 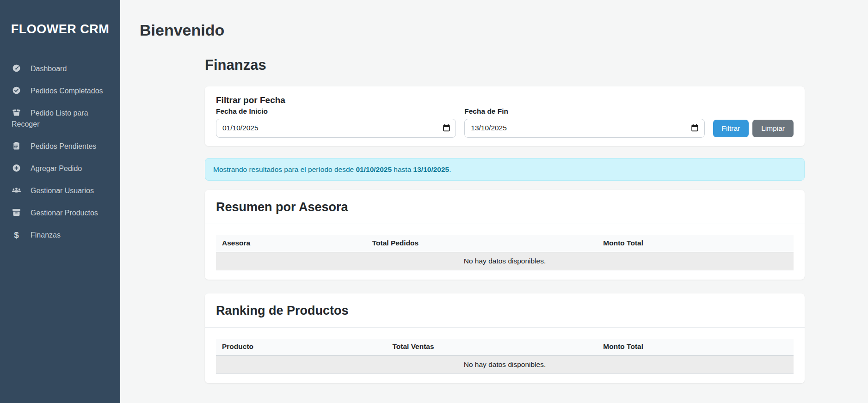 What do you see at coordinates (284, 169) in the screenshot?
I see `alert-text: Mostrando resultados para el período des…` at bounding box center [284, 169].